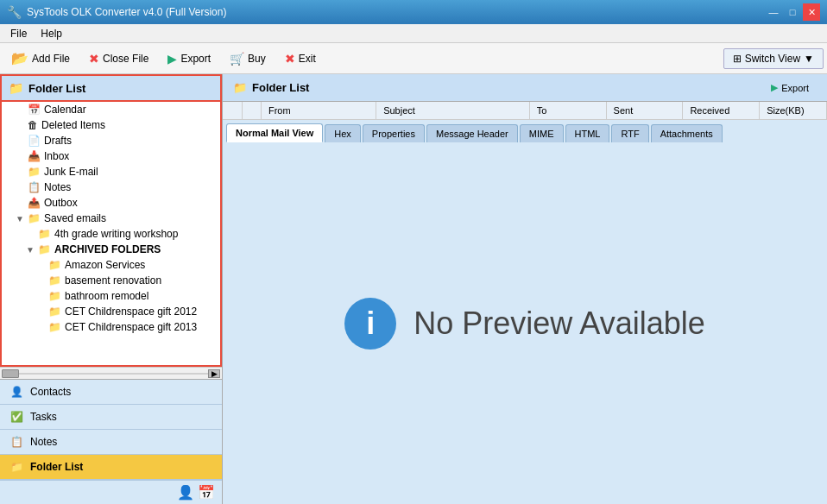 The image size is (827, 504). Describe the element at coordinates (414, 34) in the screenshot. I see `menu-bar: File Help` at that location.